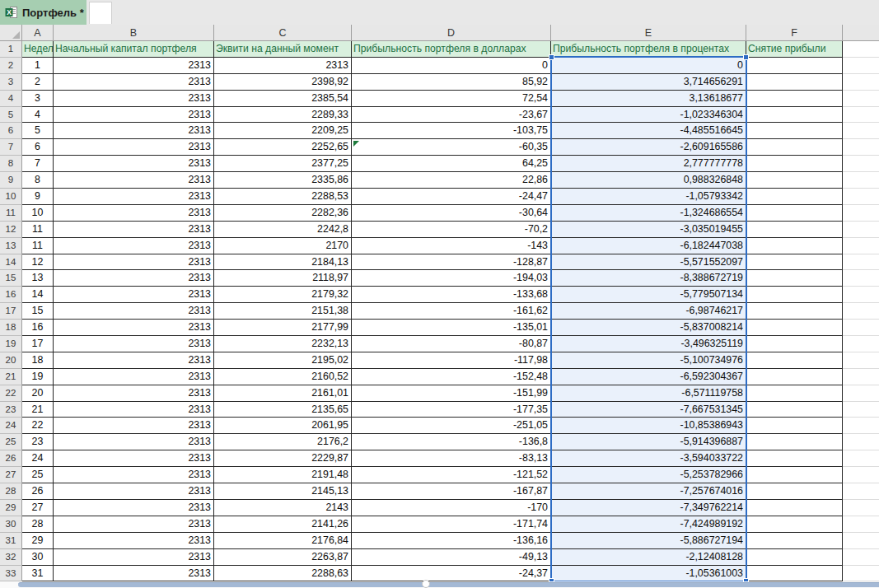 Image resolution: width=879 pixels, height=588 pixels. What do you see at coordinates (283, 278) in the screenshot?
I see `cell: 2118,97` at bounding box center [283, 278].